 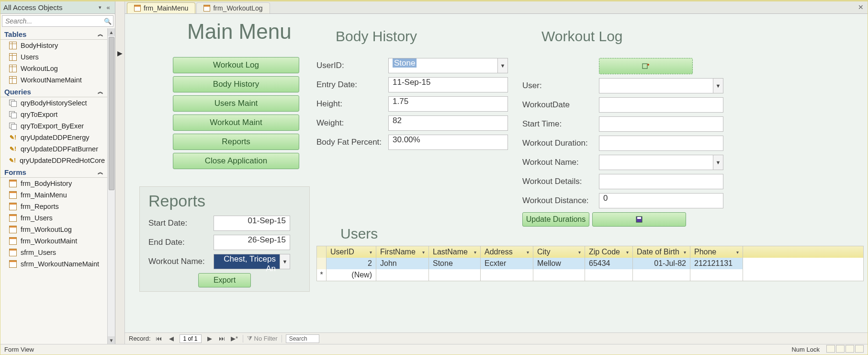 I want to click on datasheet-view-button, so click(x=840, y=349).